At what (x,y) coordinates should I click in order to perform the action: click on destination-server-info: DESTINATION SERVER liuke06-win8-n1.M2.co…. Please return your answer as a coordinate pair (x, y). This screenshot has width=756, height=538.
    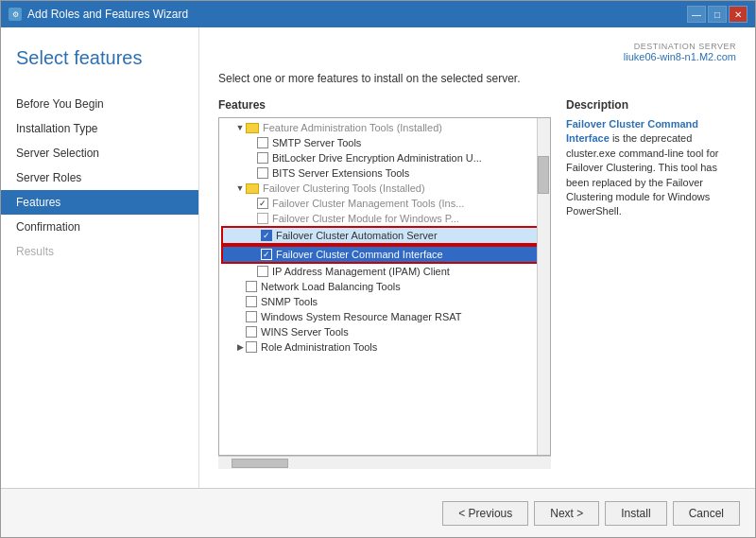
    Looking at the image, I should click on (680, 52).